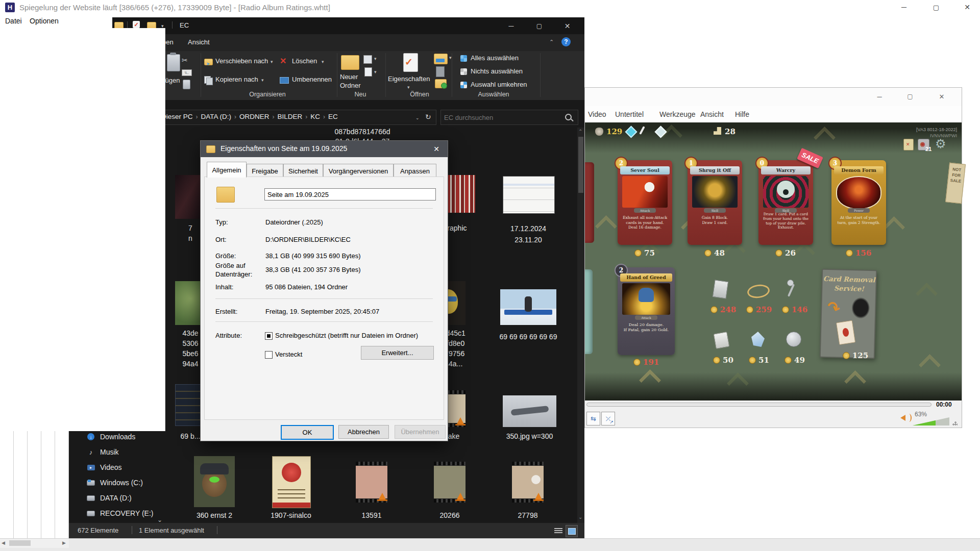 The width and height of the screenshot is (980, 551). Describe the element at coordinates (581, 165) in the screenshot. I see `scrollbar-thumb` at that location.